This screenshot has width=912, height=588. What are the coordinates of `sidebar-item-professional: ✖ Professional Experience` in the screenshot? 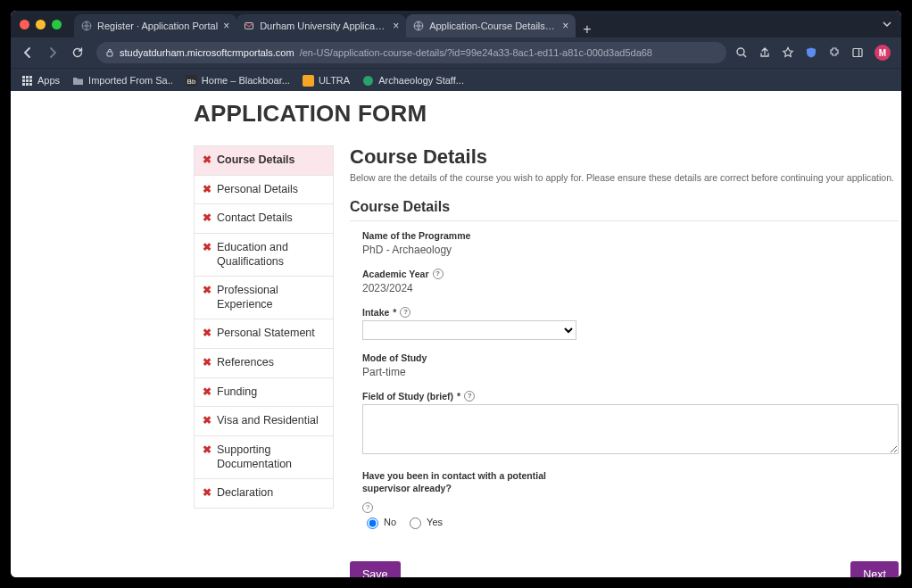 It's located at (264, 298).